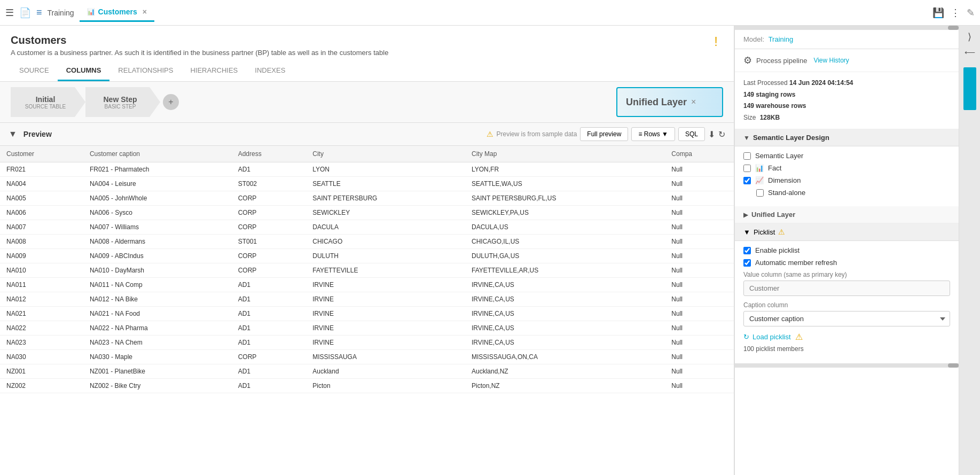 The width and height of the screenshot is (980, 475). Describe the element at coordinates (938, 13) in the screenshot. I see `save-icon: 💾` at that location.